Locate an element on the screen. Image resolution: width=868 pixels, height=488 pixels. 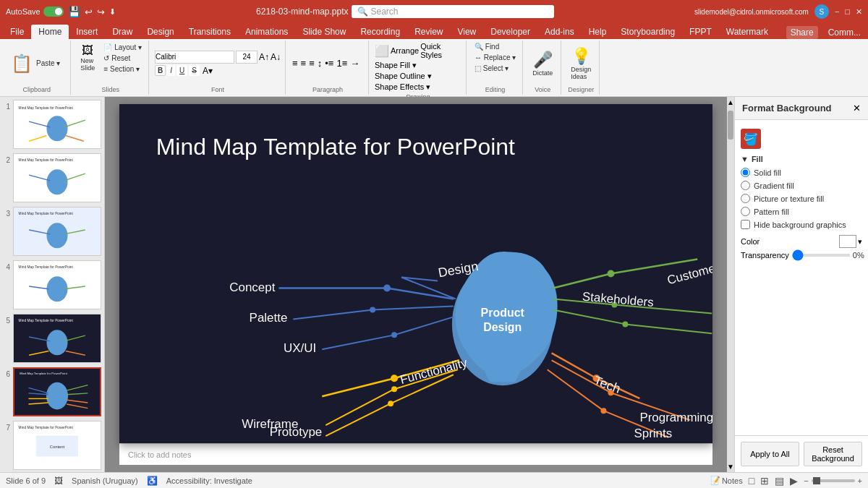
dictate-button: 🎤 Dictate is located at coordinates (542, 64).